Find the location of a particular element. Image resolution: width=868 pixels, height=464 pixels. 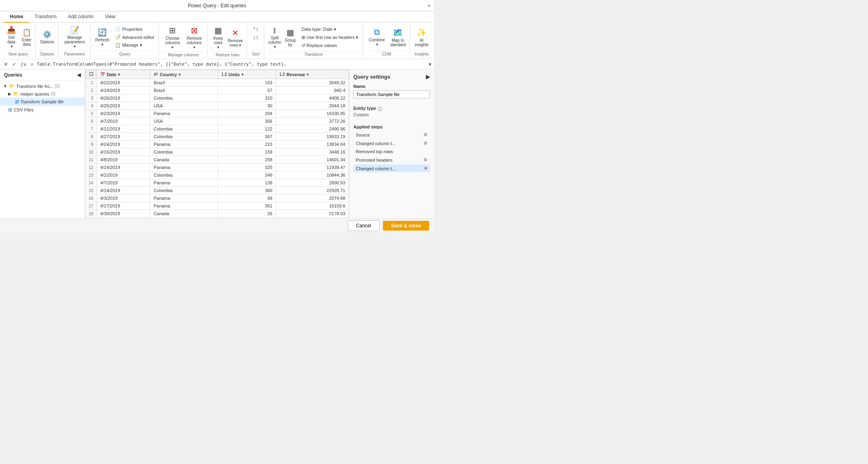

formula-expand-button: ▾ is located at coordinates (430, 64).